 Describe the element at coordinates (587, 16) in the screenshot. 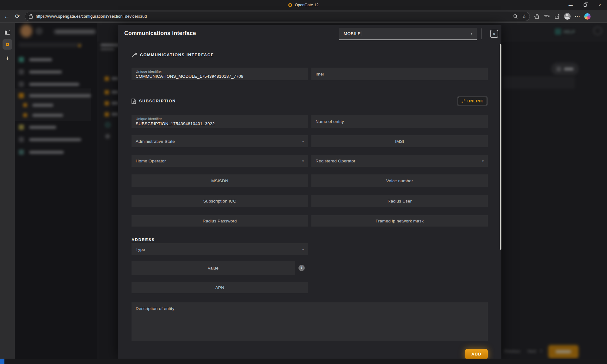

I see `copilot-icon` at that location.